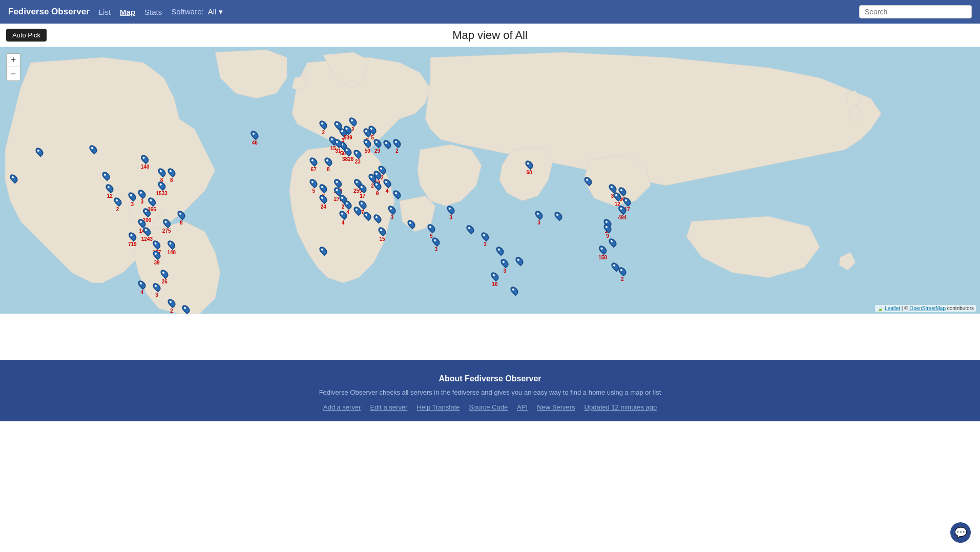  What do you see at coordinates (157, 290) in the screenshot?
I see `map-pin-centralamerica-pin: 3` at bounding box center [157, 290].